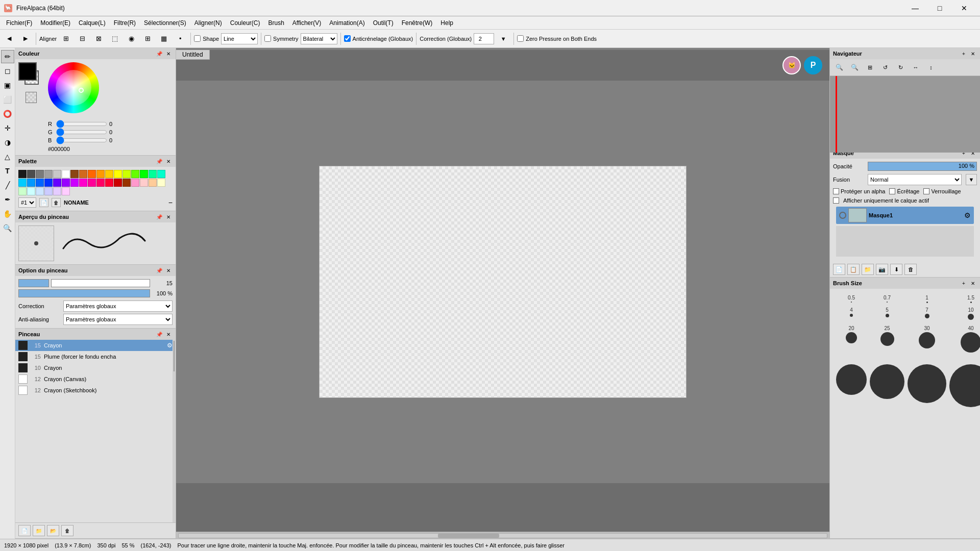 The height and width of the screenshot is (551, 980). What do you see at coordinates (853, 269) in the screenshot?
I see `layer-copy-btn: 📋` at bounding box center [853, 269].